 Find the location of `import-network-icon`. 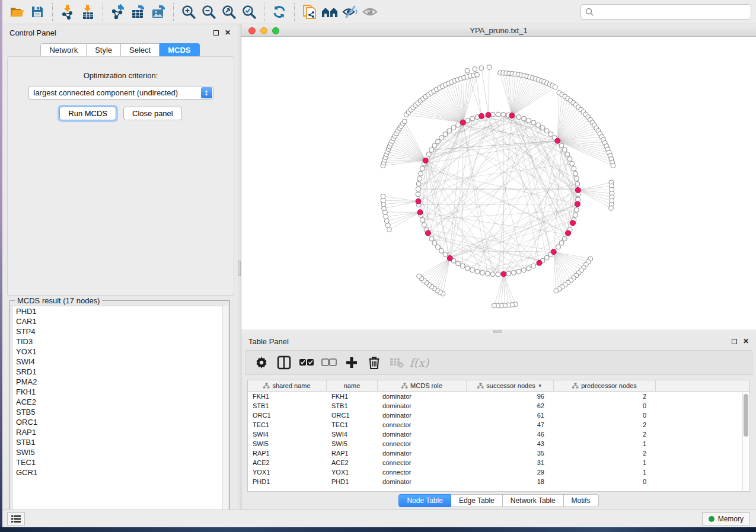

import-network-icon is located at coordinates (68, 12).